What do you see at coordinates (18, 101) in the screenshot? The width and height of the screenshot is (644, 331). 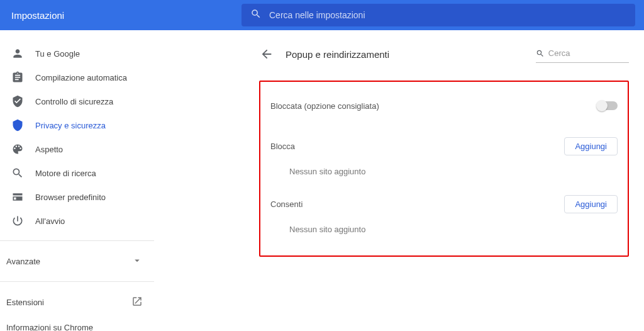 I see `shield-check-icon` at bounding box center [18, 101].